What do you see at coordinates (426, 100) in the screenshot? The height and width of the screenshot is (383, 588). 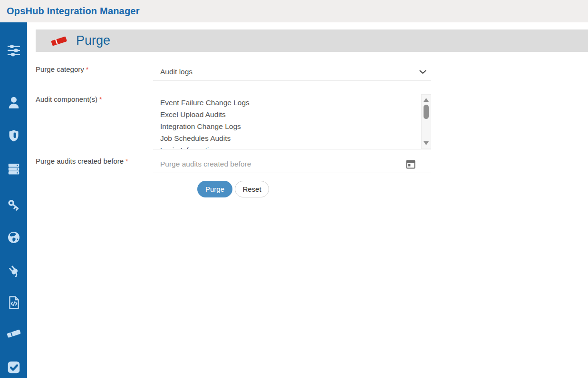 I see `scroll-up-arrow-icon` at bounding box center [426, 100].